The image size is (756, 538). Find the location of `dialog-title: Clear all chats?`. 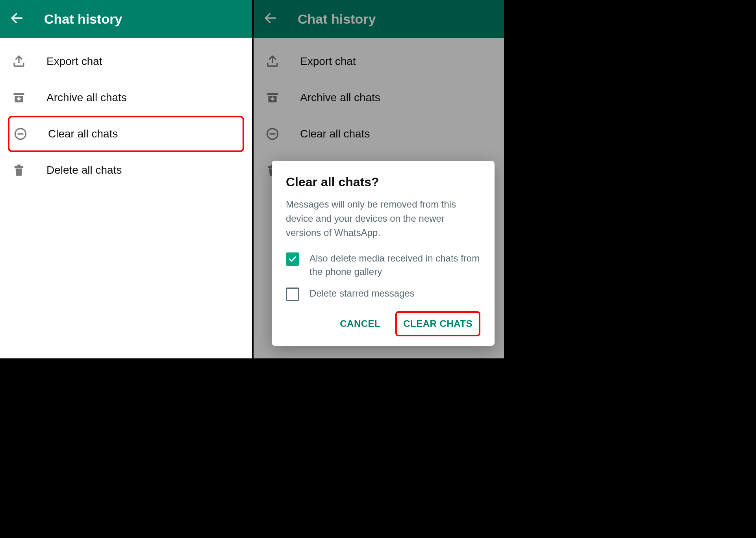

dialog-title: Clear all chats? is located at coordinates (383, 182).